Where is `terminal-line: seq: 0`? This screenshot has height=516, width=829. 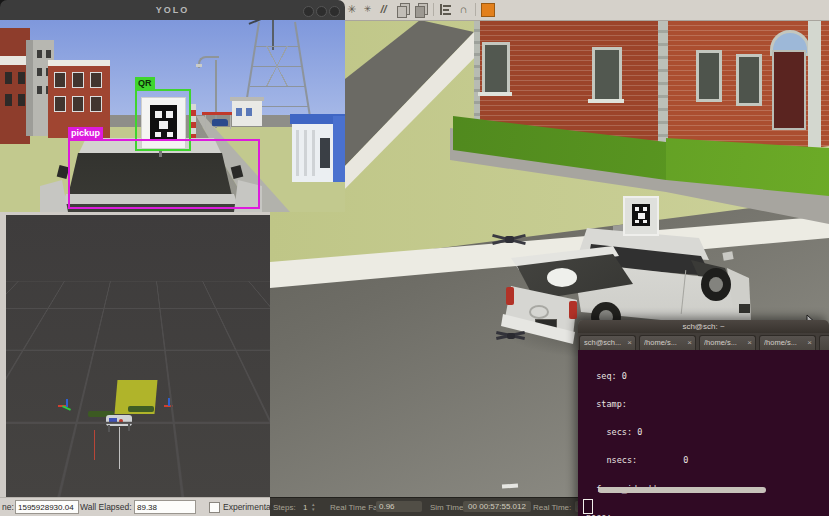
terminal-line: seq: 0 is located at coordinates (645, 376).